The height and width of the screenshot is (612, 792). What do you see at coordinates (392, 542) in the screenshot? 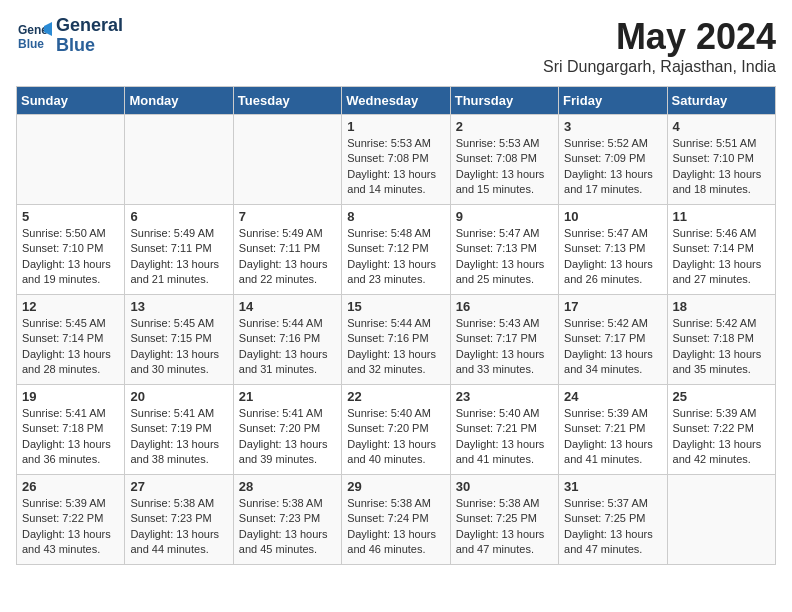
I see `daylight-text: Daylight: 13 hours and 46 minutes.` at bounding box center [392, 542].